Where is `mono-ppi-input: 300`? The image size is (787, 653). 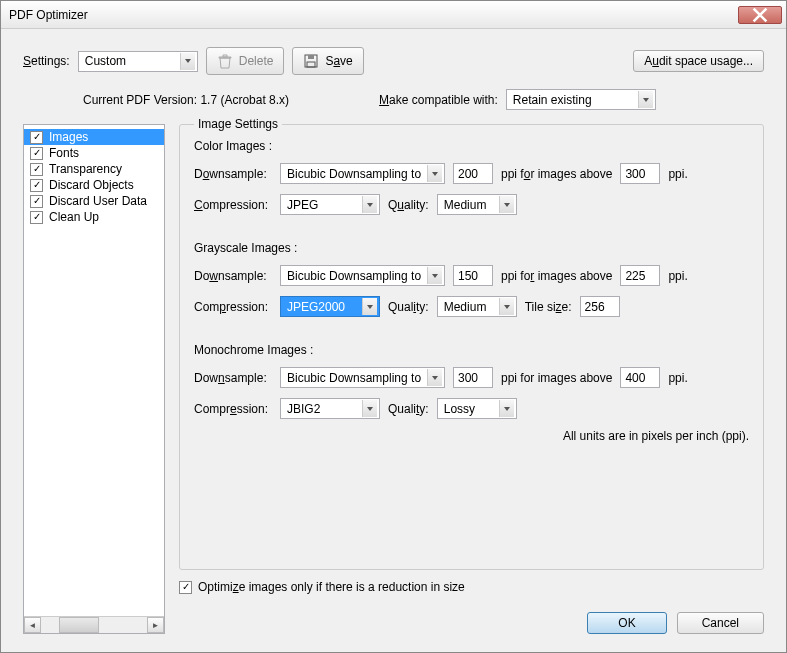 mono-ppi-input: 300 is located at coordinates (473, 378).